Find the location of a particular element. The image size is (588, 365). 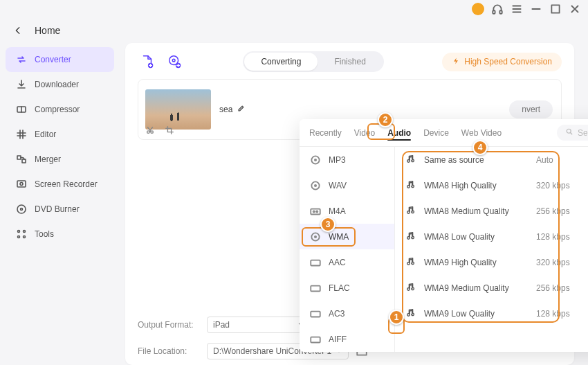

annotation-marker-2: 2 is located at coordinates (385, 120).